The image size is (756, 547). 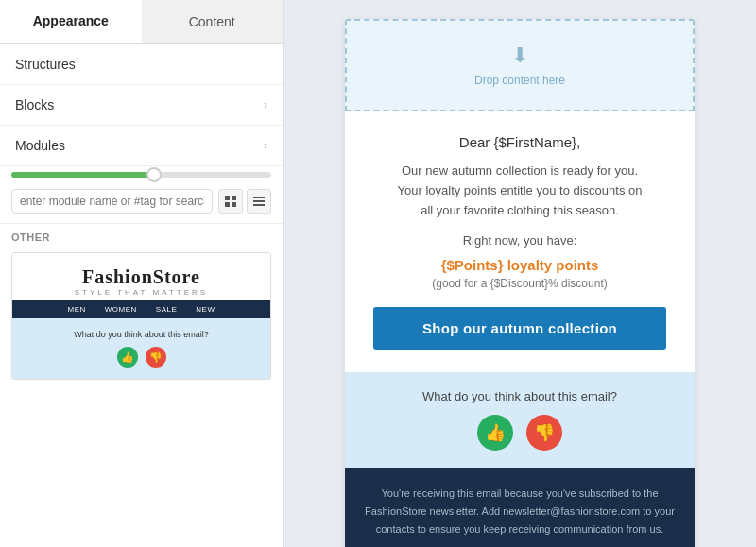 I want to click on nav-new: NEW, so click(x=205, y=310).